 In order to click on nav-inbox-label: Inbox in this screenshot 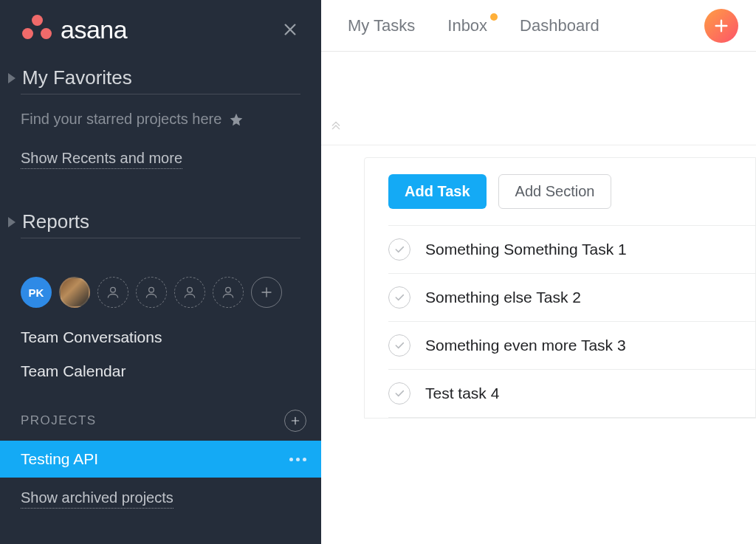, I will do `click(467, 25)`.